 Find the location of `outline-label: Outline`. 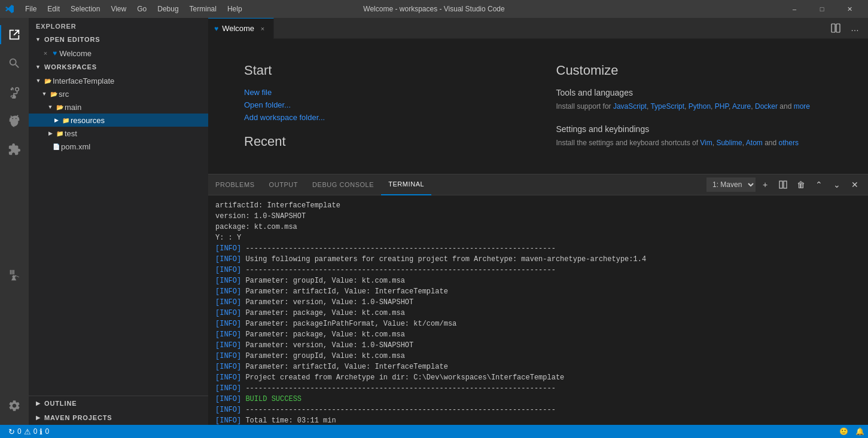

outline-label: Outline is located at coordinates (60, 403).